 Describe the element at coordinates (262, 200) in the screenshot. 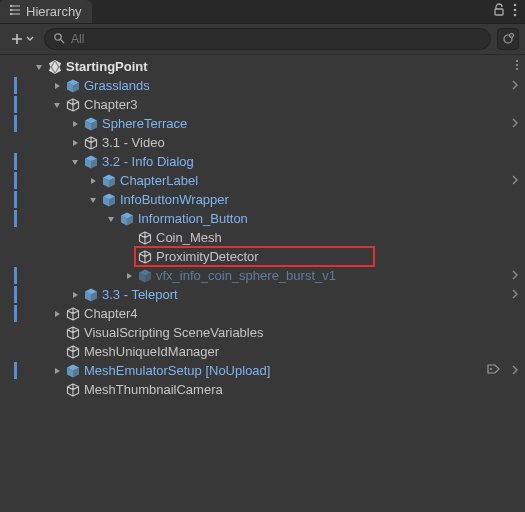

I see `tree-row: InfoButtonWrapper` at that location.